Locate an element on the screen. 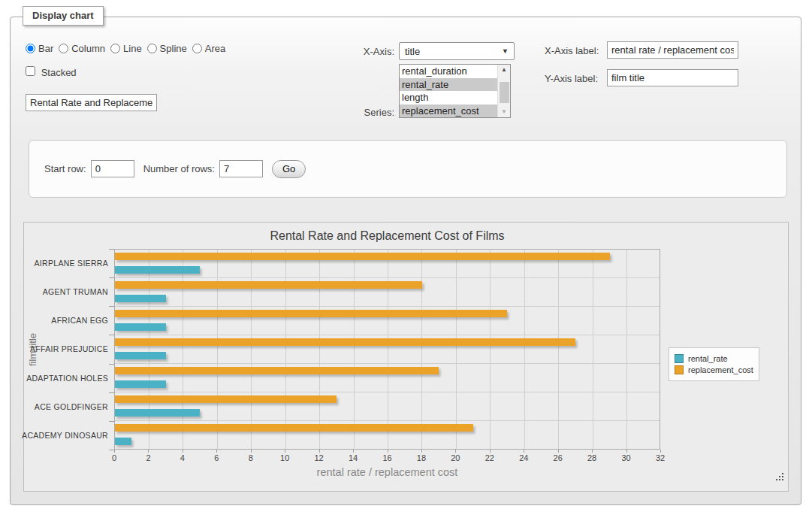 The height and width of the screenshot is (512, 812). series-listbox: rental_durationrental_ratelengthreplacem… is located at coordinates (455, 91).